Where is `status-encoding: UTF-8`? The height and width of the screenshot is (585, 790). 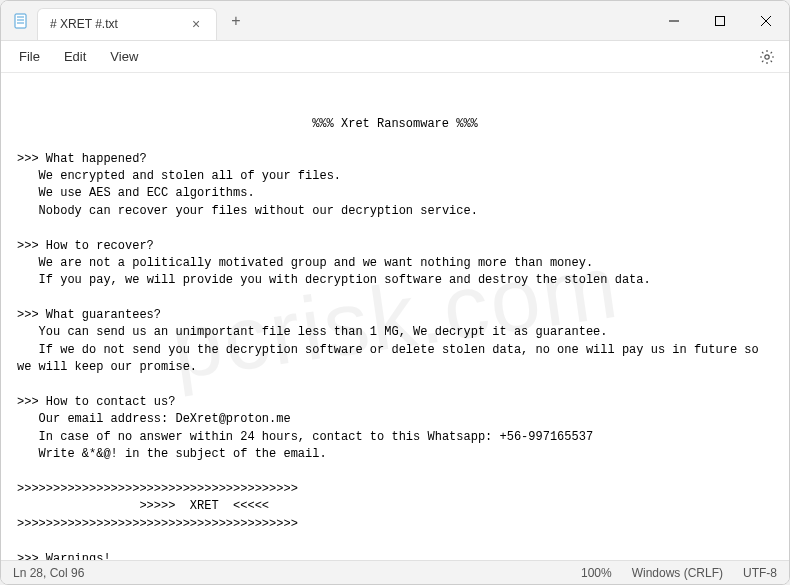 status-encoding: UTF-8 is located at coordinates (760, 573).